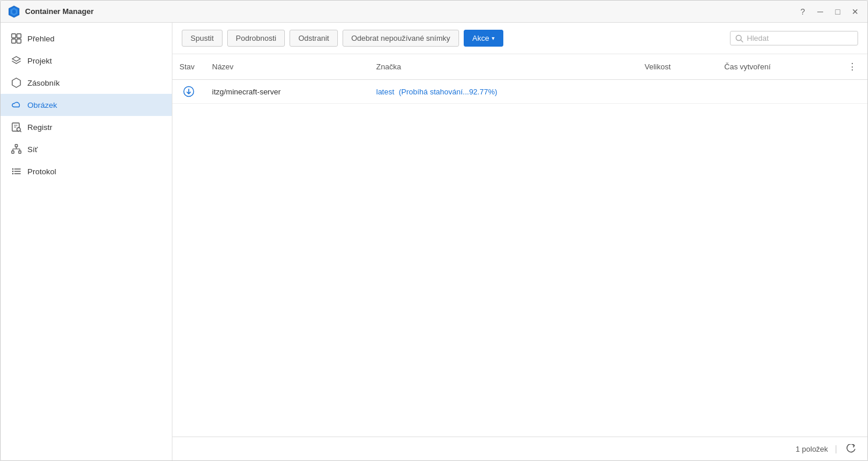 This screenshot has width=868, height=461. Describe the element at coordinates (851, 449) in the screenshot. I see `refresh-icon` at that location.